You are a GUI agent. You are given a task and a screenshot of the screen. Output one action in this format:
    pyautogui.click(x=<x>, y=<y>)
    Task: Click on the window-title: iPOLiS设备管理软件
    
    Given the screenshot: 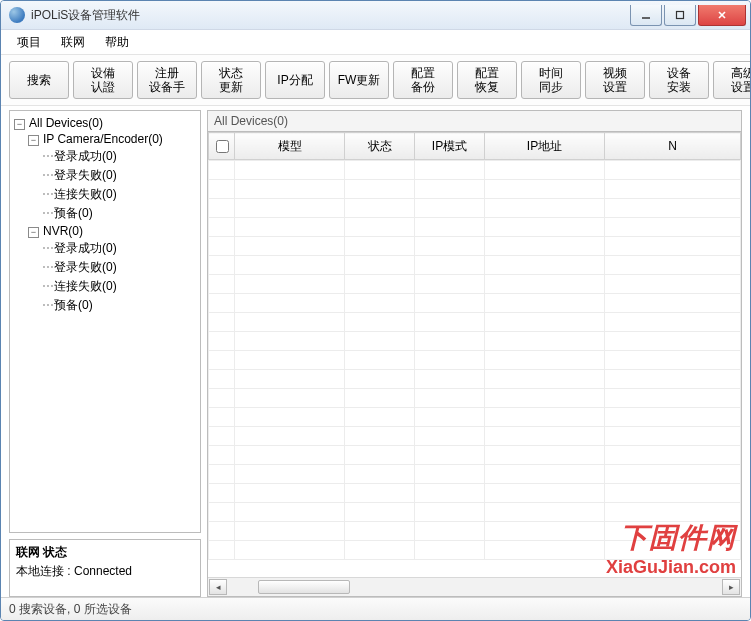 What is the action you would take?
    pyautogui.click(x=330, y=16)
    